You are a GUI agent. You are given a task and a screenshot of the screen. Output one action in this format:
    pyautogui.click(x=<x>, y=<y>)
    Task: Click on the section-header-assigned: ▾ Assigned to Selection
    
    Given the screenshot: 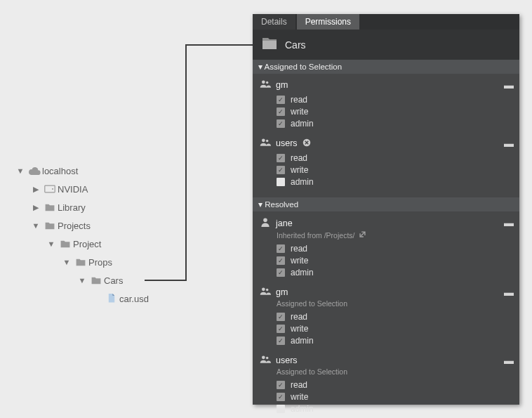 What is the action you would take?
    pyautogui.click(x=386, y=67)
    